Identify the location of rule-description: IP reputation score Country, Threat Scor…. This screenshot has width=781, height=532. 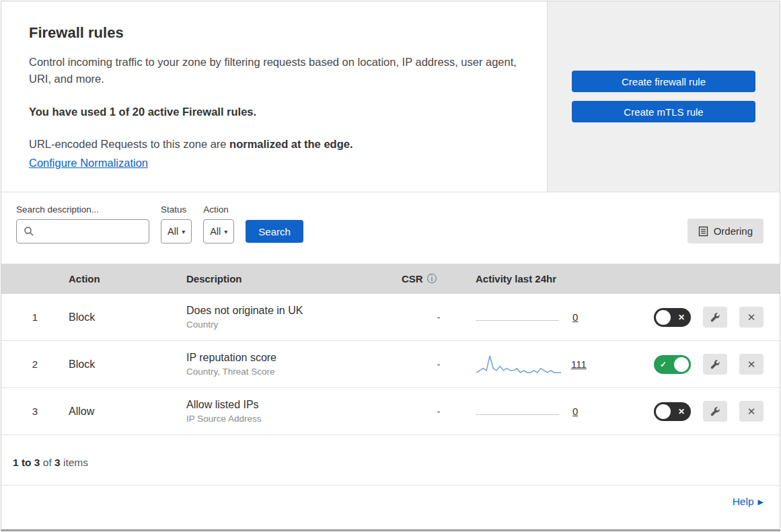
(294, 365).